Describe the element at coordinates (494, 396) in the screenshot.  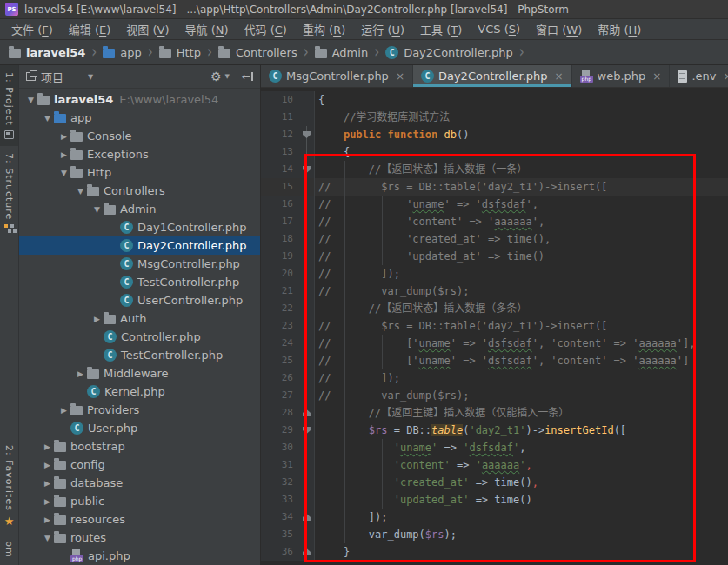
I see `code-line-27: 27// var_dump($rs);` at that location.